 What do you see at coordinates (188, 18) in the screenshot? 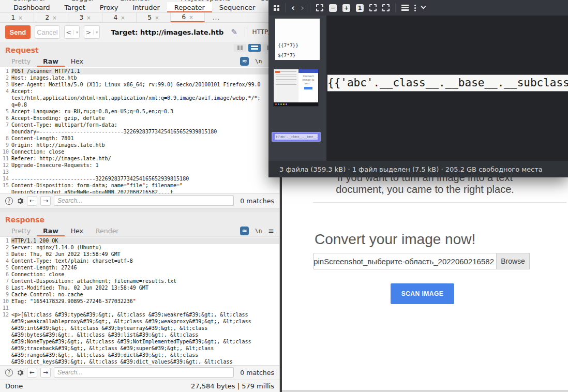
I see `repeater-tab: 6×` at bounding box center [188, 18].